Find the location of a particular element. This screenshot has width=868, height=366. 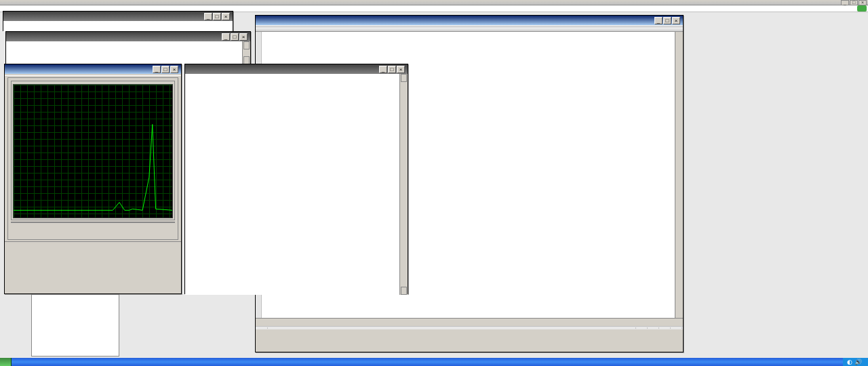

browser-chrome: _ □ × is located at coordinates (434, 3).